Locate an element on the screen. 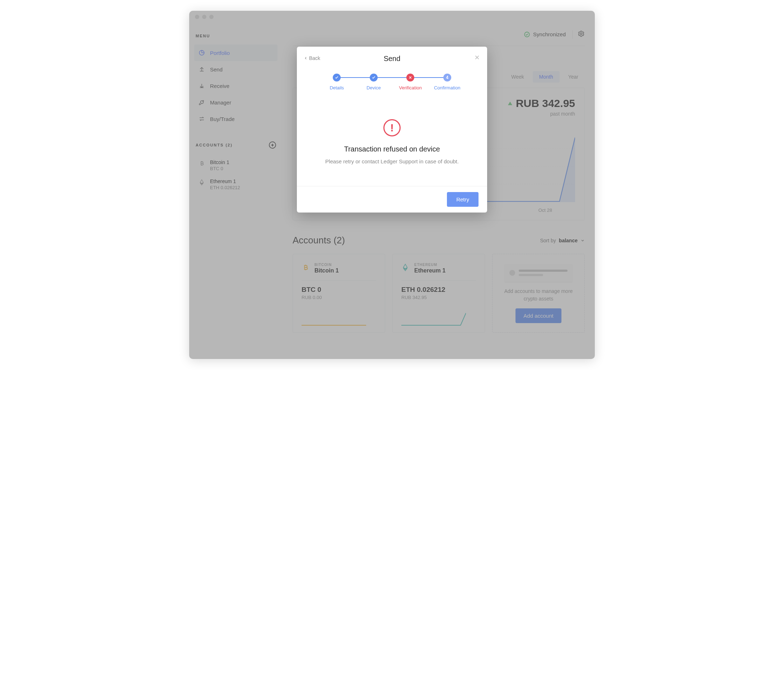 The image size is (784, 695). step-label: Device is located at coordinates (374, 88).